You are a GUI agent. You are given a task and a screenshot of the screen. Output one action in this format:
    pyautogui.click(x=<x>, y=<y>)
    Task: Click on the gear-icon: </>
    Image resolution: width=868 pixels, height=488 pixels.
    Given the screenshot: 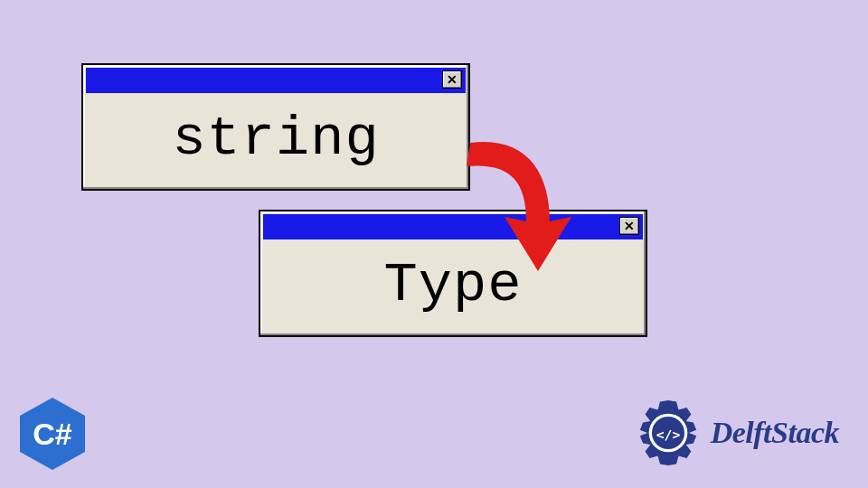 What is the action you would take?
    pyautogui.click(x=668, y=433)
    